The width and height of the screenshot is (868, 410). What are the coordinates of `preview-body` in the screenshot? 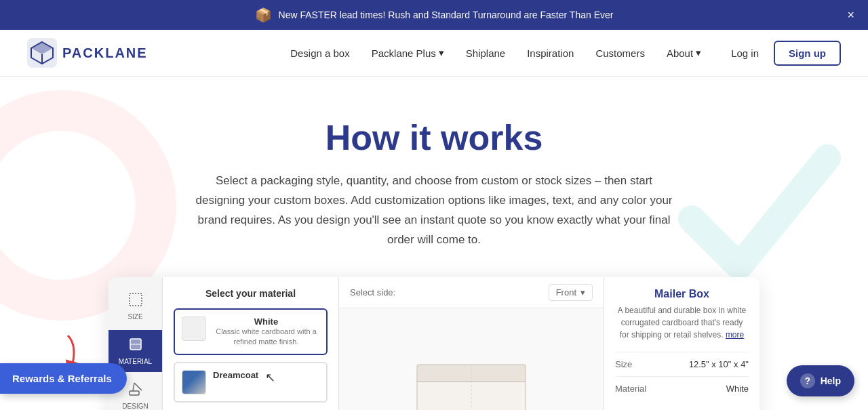 It's located at (471, 359).